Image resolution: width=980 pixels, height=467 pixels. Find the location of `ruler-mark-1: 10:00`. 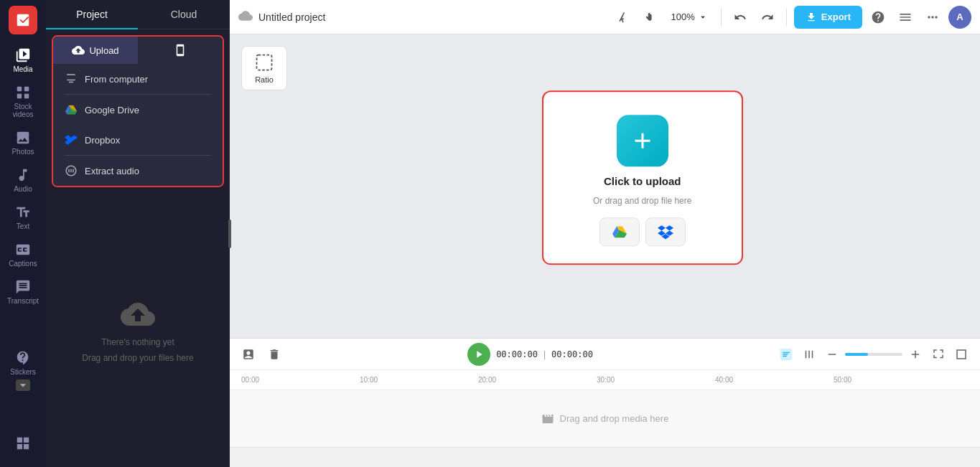

ruler-mark-1: 10:00 is located at coordinates (419, 380).